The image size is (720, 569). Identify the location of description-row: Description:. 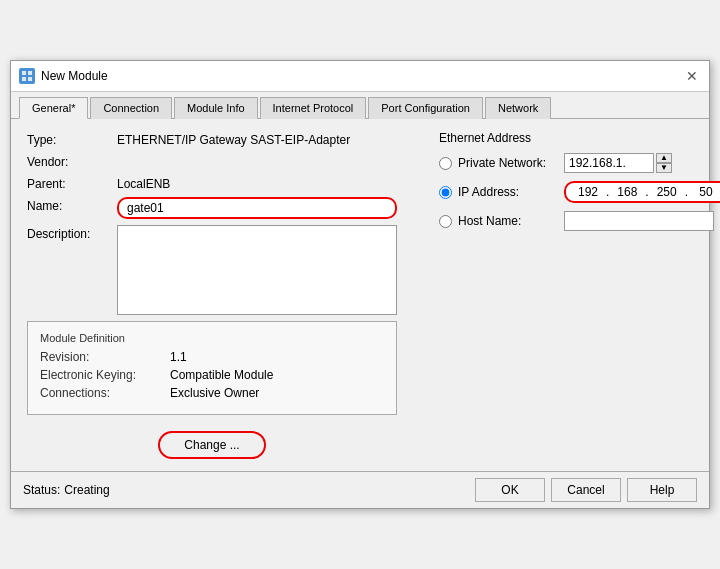
(225, 270).